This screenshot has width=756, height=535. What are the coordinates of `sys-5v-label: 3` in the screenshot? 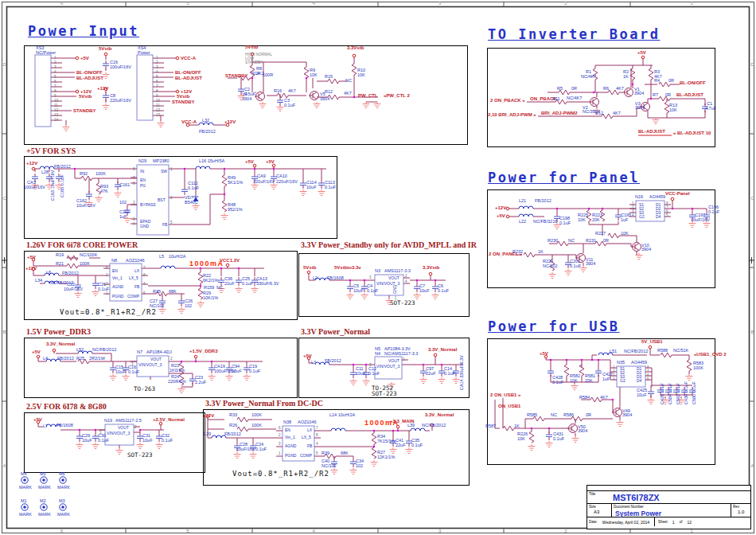 It's located at (134, 203).